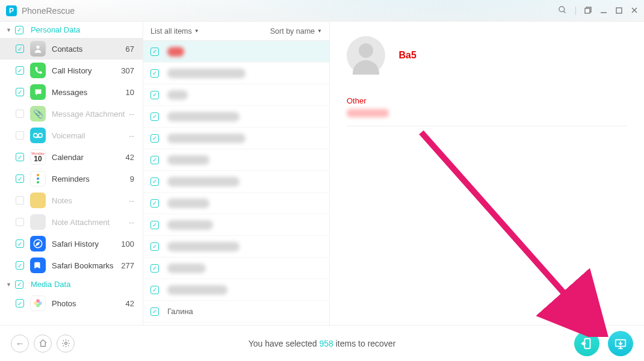  What do you see at coordinates (38, 92) in the screenshot?
I see `messages-icon` at bounding box center [38, 92].